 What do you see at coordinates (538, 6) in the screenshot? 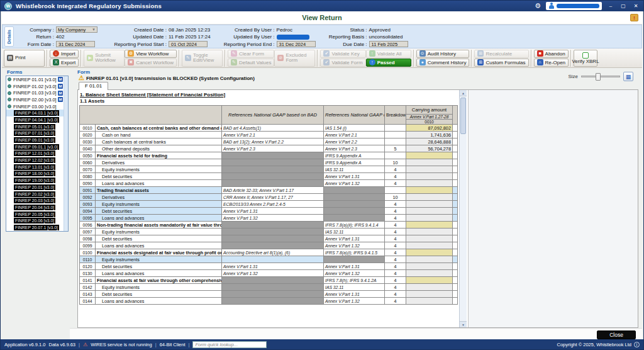
I see `settings-gear-icon: ⚙` at bounding box center [538, 6].